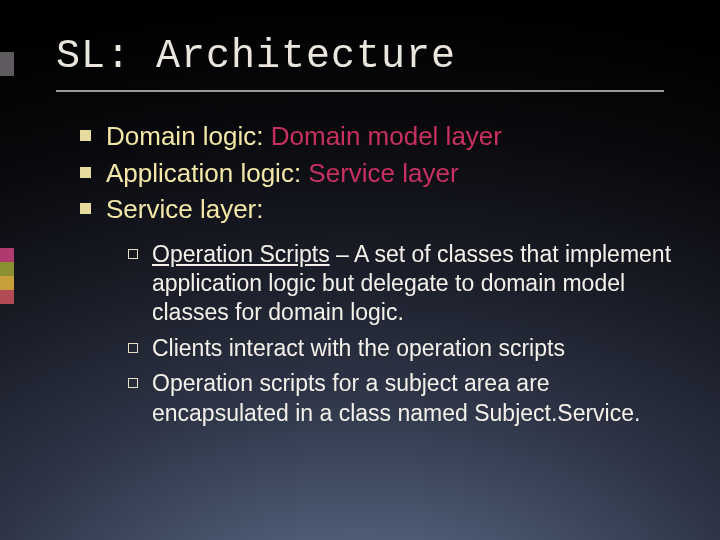  I want to click on highlight-text: Service layer, so click(383, 173).